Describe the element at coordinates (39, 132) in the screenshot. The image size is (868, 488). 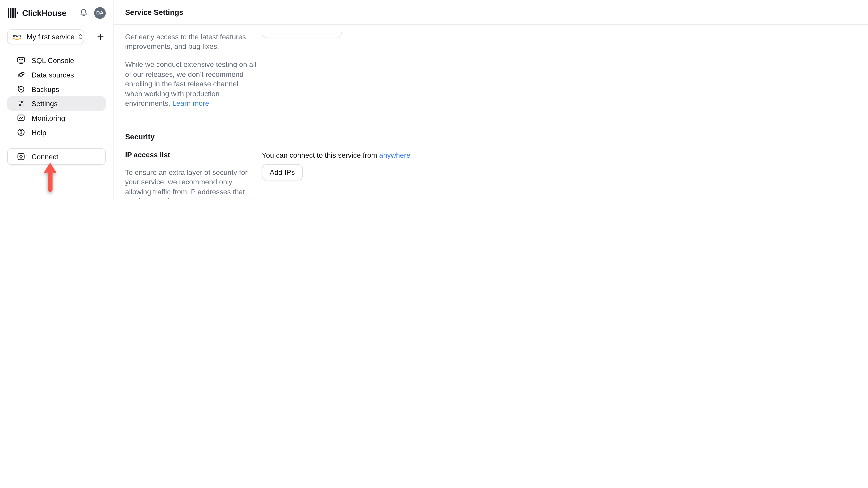
I see `sidebar-item-label: Help` at that location.